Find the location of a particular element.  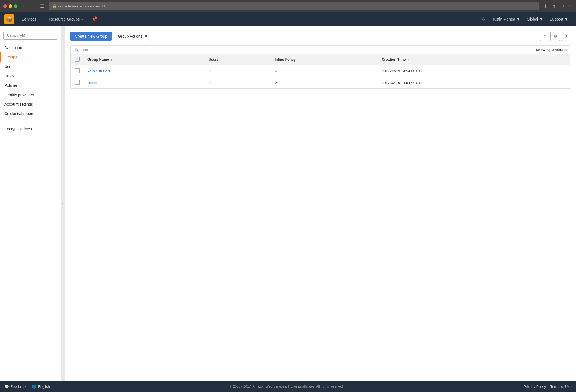

group-actions-label: Group Actions is located at coordinates (130, 36).